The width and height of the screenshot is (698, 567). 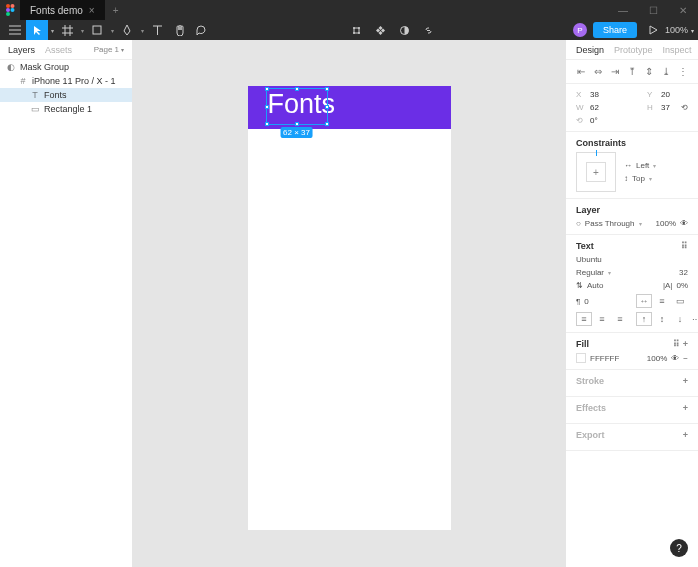 I want to click on share-button: Share, so click(x=615, y=30).